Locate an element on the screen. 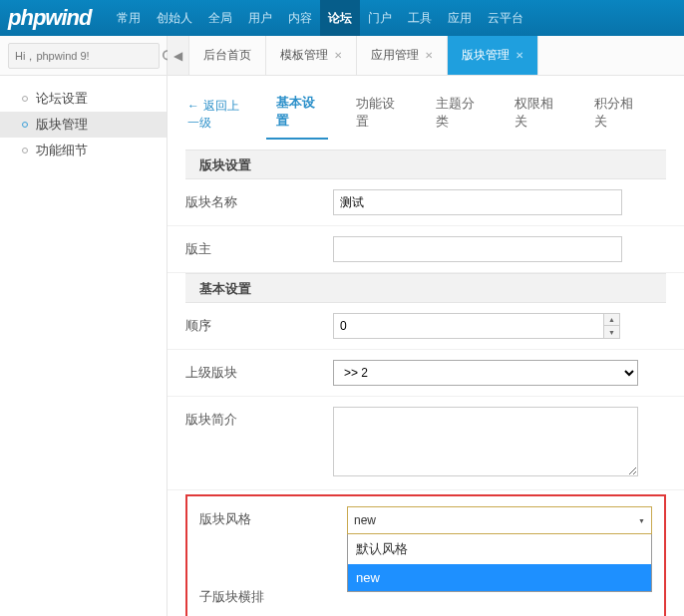 The width and height of the screenshot is (684, 616). tab-label: 版块管理 is located at coordinates (486, 56).